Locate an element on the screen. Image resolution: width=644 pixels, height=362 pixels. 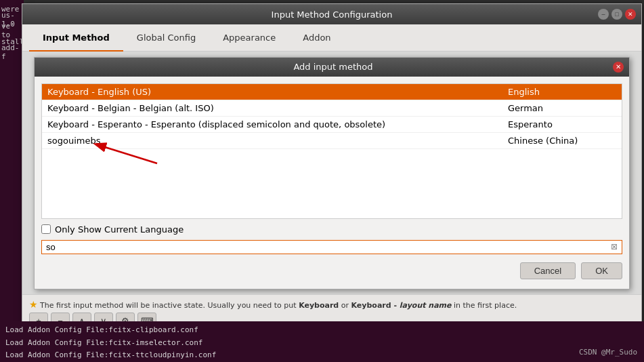
ok-button: OK is located at coordinates (601, 271).